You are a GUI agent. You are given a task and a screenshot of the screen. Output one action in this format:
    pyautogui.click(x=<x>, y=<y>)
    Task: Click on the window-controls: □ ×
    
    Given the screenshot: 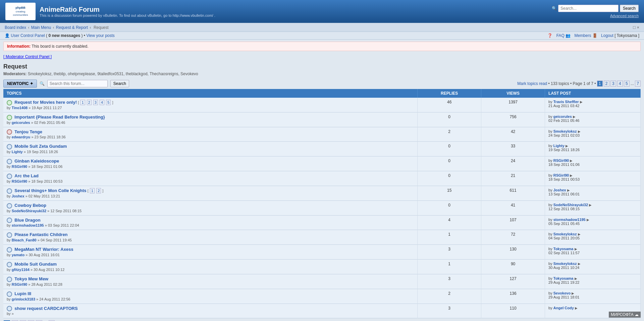 What is the action you would take?
    pyautogui.click(x=636, y=28)
    